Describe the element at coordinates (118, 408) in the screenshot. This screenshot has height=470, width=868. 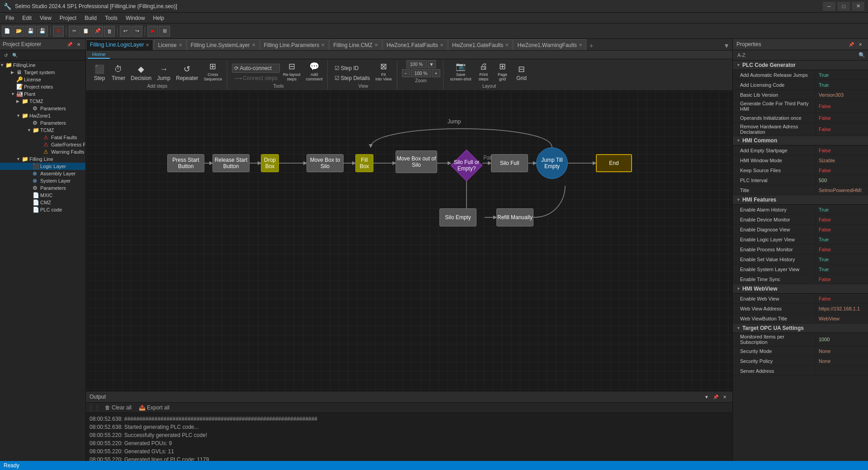
I see `output-clear-all-button: 🗑 Clear all` at that location.